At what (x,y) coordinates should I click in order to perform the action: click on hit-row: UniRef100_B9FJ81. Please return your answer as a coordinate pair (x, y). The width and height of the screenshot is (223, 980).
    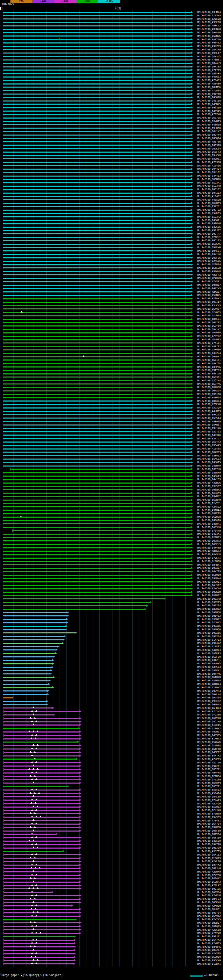
    Looking at the image, I should click on (111, 937).